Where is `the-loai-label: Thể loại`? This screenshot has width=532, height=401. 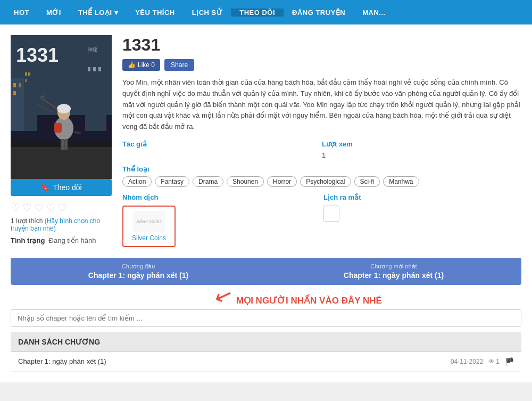
the-loai-label: Thể loại is located at coordinates (136, 169).